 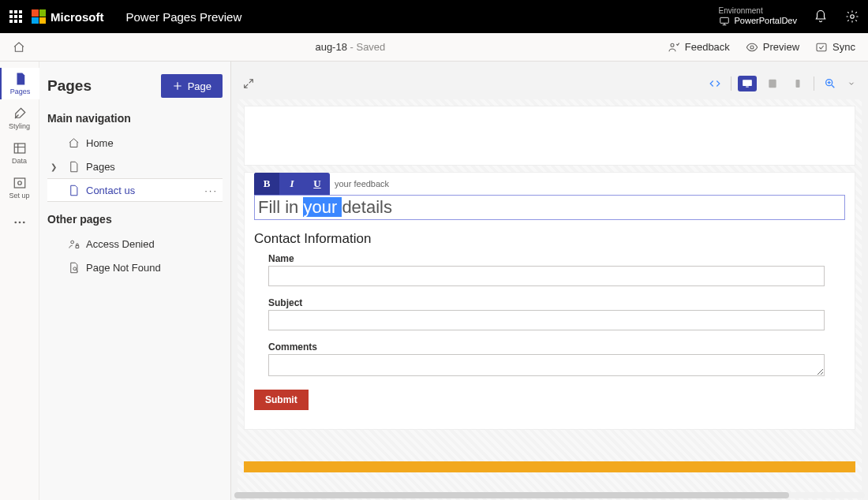 I want to click on code-icon, so click(x=715, y=84).